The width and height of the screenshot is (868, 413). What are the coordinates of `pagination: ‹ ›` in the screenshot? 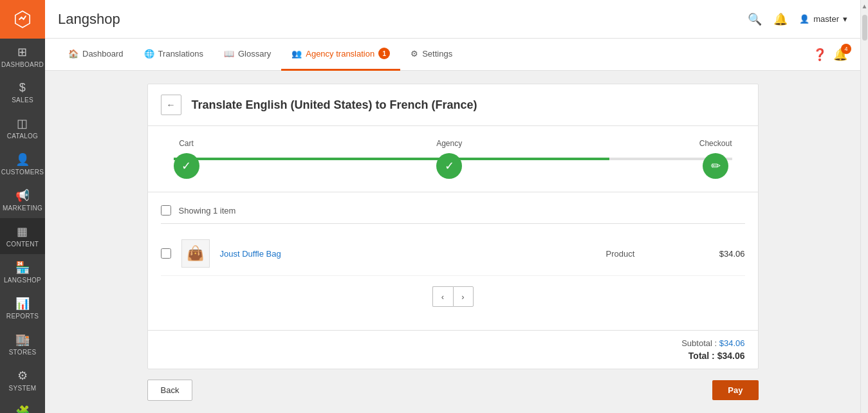 It's located at (453, 297).